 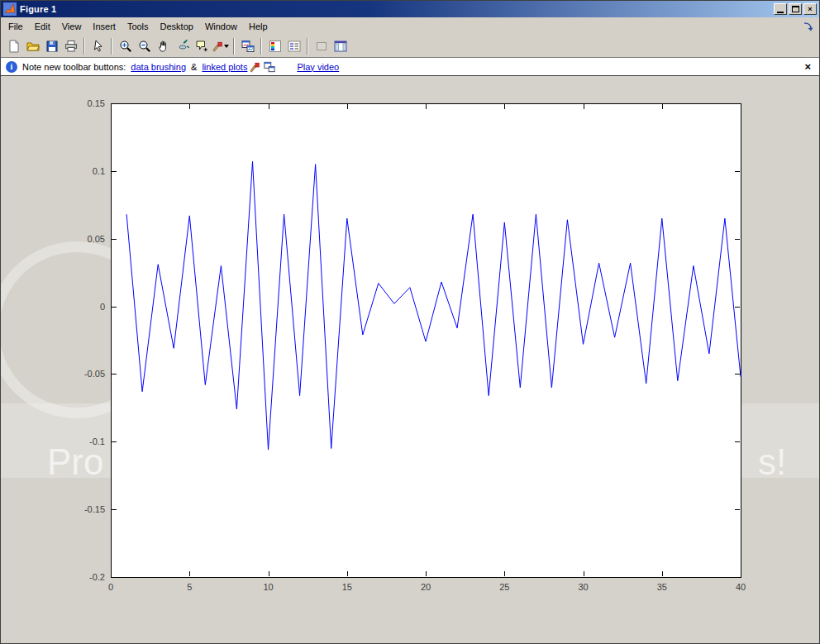 What do you see at coordinates (52, 46) in the screenshot?
I see `save-figure-icon` at bounding box center [52, 46].